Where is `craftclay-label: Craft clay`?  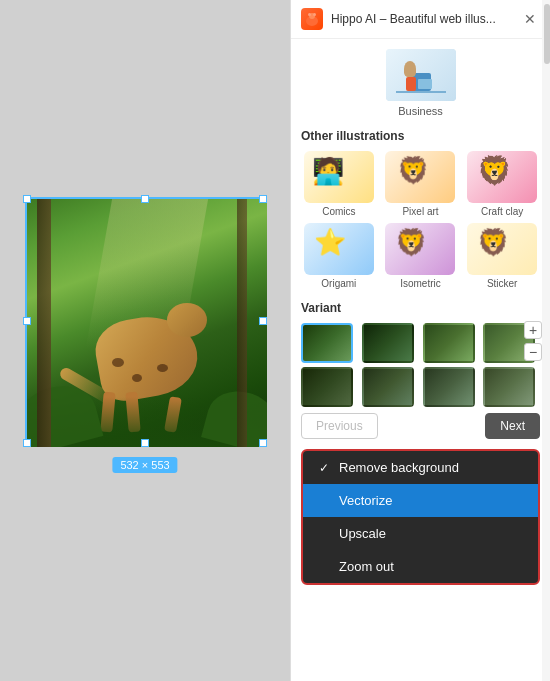
craftclay-label: Craft clay is located at coordinates (502, 212).